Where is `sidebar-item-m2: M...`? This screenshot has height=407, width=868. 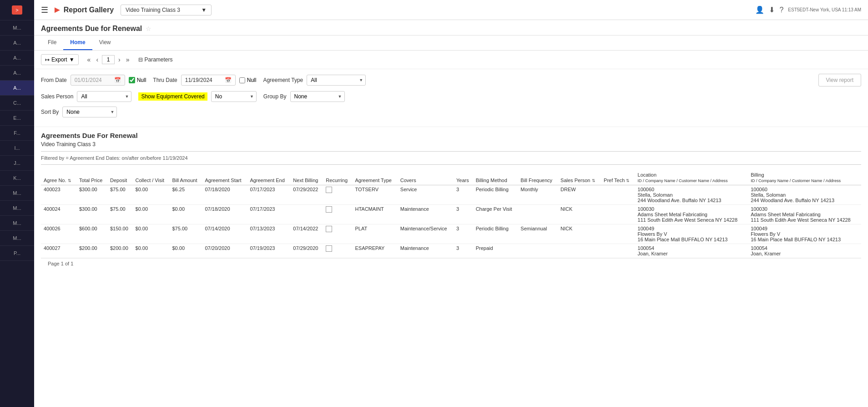
sidebar-item-m2: M... is located at coordinates (17, 193).